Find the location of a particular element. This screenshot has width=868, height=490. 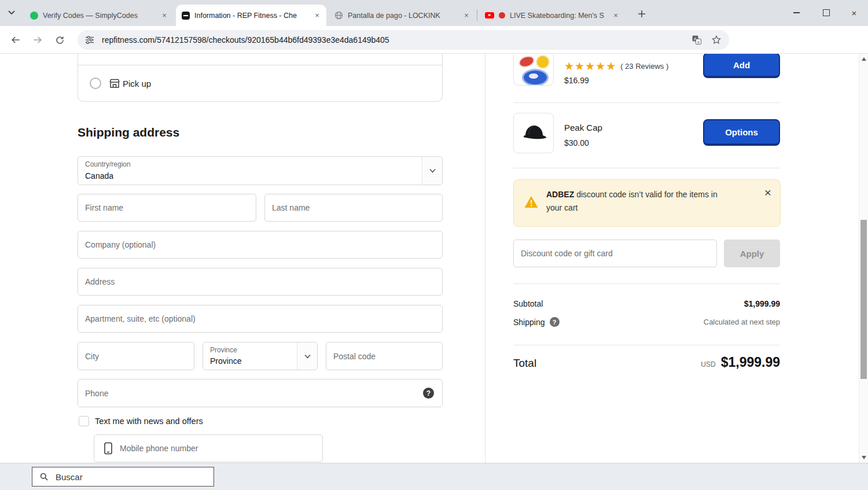

rep-fitness-favicon is located at coordinates (186, 16).